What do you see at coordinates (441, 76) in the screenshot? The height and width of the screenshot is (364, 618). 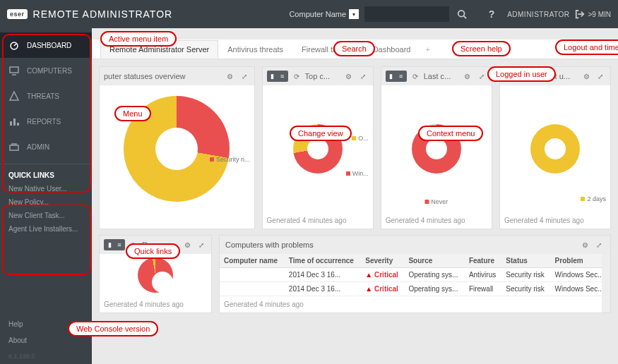 I see `panel-title: Last c...` at bounding box center [441, 76].